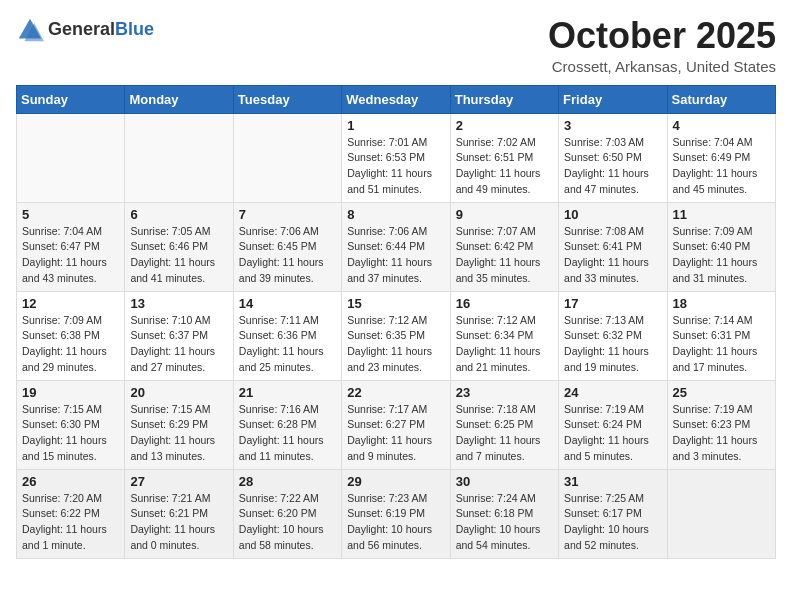  What do you see at coordinates (504, 482) in the screenshot?
I see `day-number: 30` at bounding box center [504, 482].